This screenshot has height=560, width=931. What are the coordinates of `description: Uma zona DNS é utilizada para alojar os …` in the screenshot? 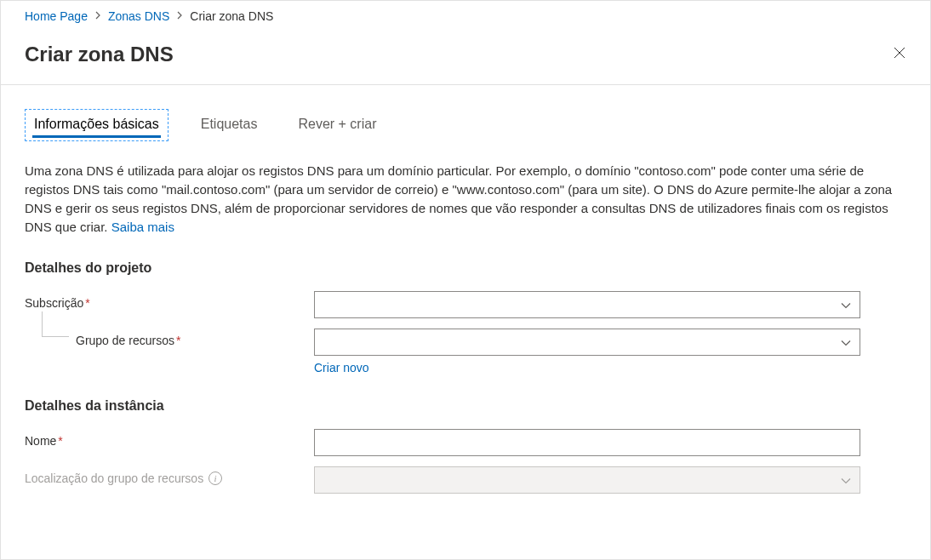 It's located at (466, 199).